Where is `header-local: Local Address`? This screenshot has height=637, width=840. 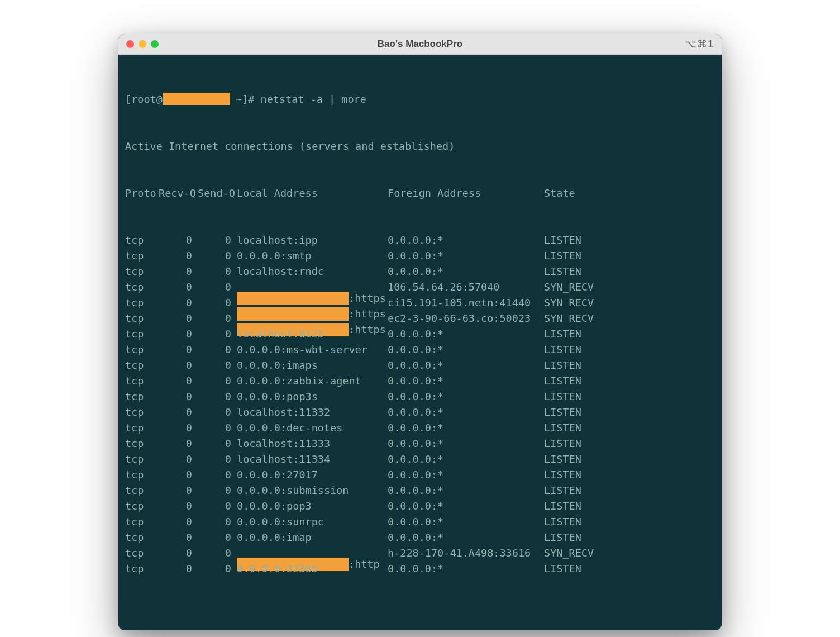 header-local: Local Address is located at coordinates (312, 193).